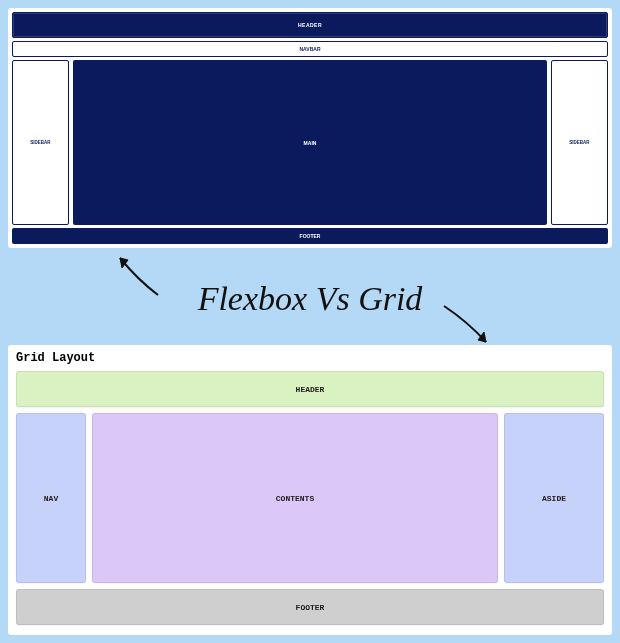 Image resolution: width=620 pixels, height=643 pixels. What do you see at coordinates (40, 142) in the screenshot?
I see `flex-sidebar-left-label: SIDEBAR` at bounding box center [40, 142].